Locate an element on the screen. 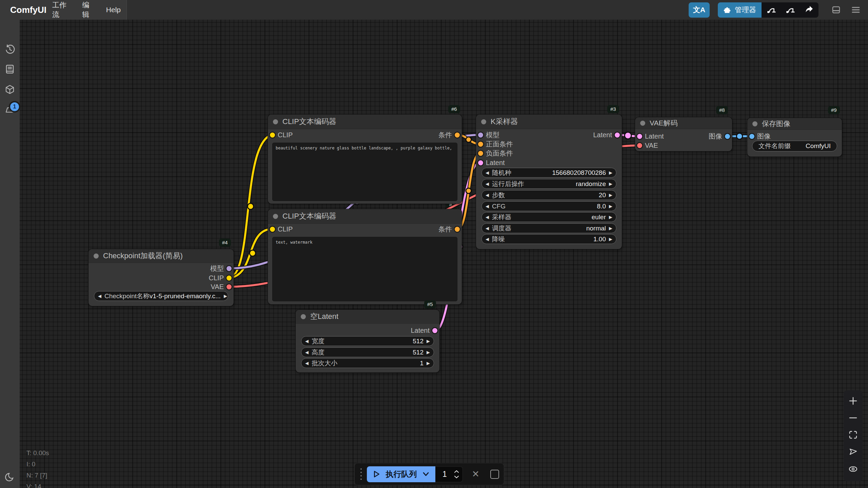 This screenshot has width=868, height=488. node-ksampler: K采样器 模型 Latent 正面条件 负面条件 Latent ◀ 随机种 15… is located at coordinates (549, 182).